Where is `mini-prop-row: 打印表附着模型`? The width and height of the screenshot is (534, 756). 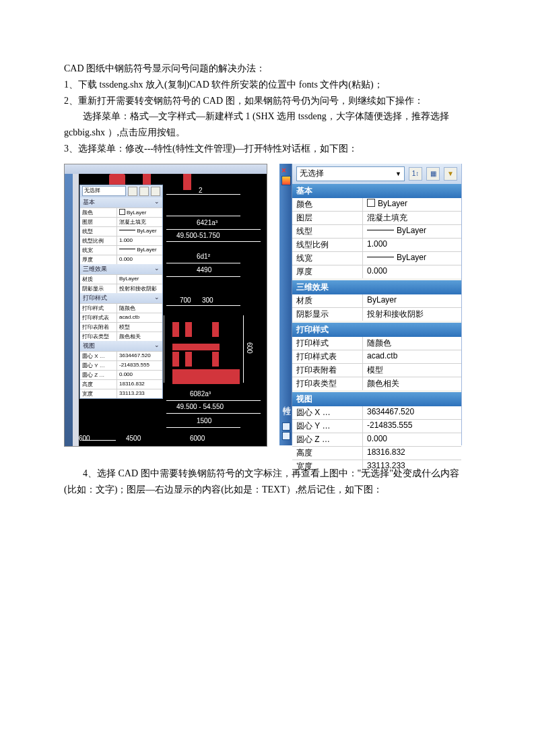 mini-prop-row: 打印表附着模型 is located at coordinates (121, 327).